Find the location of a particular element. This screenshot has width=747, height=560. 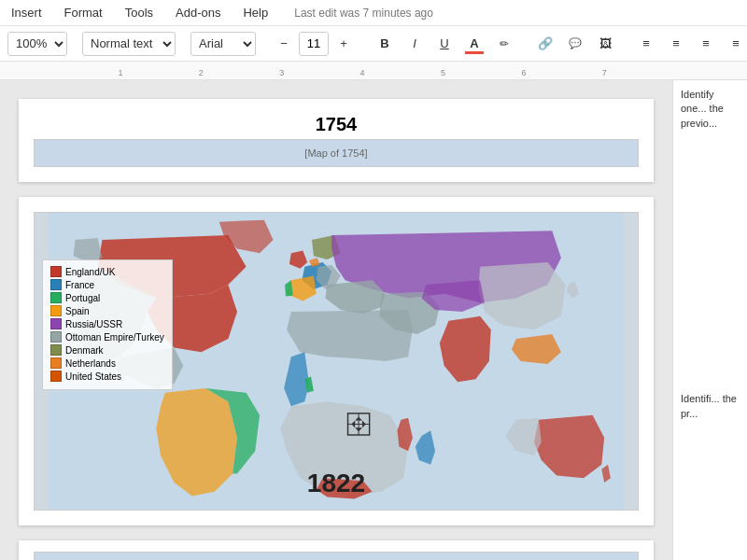

menu-format: Format is located at coordinates (84, 13).